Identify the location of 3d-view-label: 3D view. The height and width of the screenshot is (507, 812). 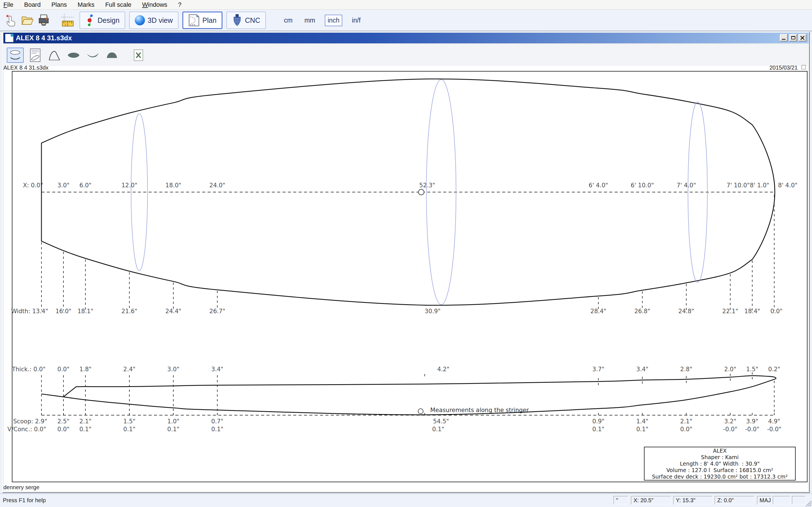
(160, 20).